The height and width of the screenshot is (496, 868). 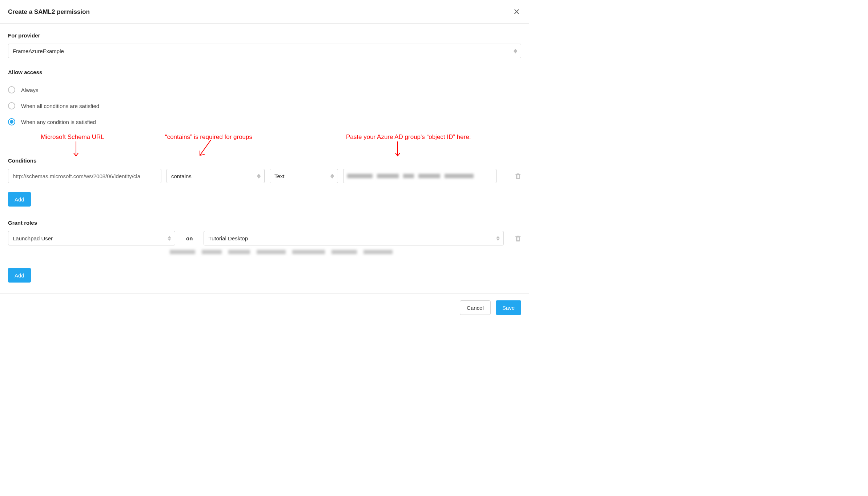 I want to click on delete-condition-button, so click(x=518, y=176).